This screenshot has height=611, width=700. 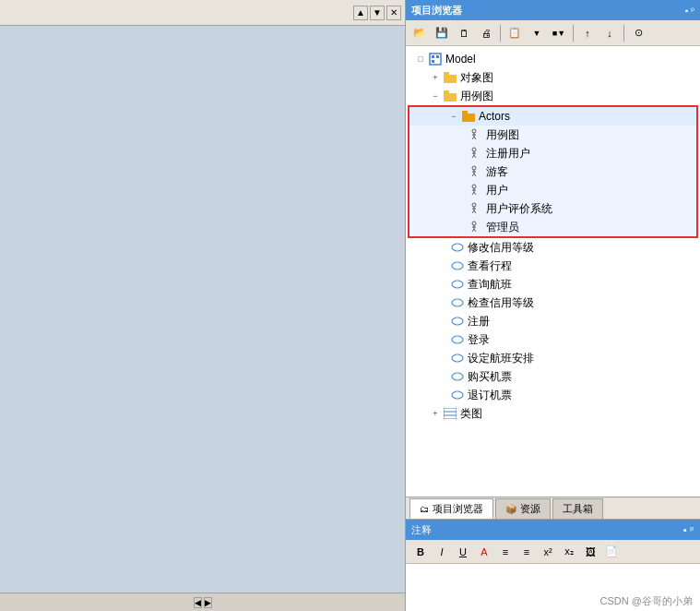 I want to click on tree-item-uc-denglu: 登录, so click(x=553, y=340).